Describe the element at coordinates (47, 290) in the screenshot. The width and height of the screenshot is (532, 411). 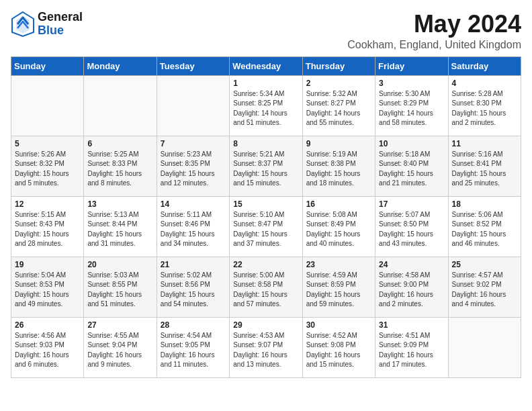
I see `day-content: Sunrise: 5:04 AM Sunset: 8:53 PM Dayligh…` at that location.